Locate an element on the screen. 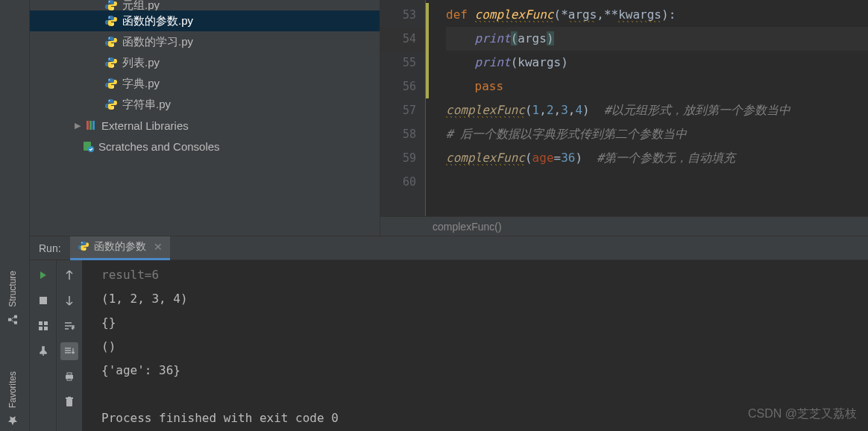 This screenshot has width=868, height=431. code-line: pass is located at coordinates (657, 86).